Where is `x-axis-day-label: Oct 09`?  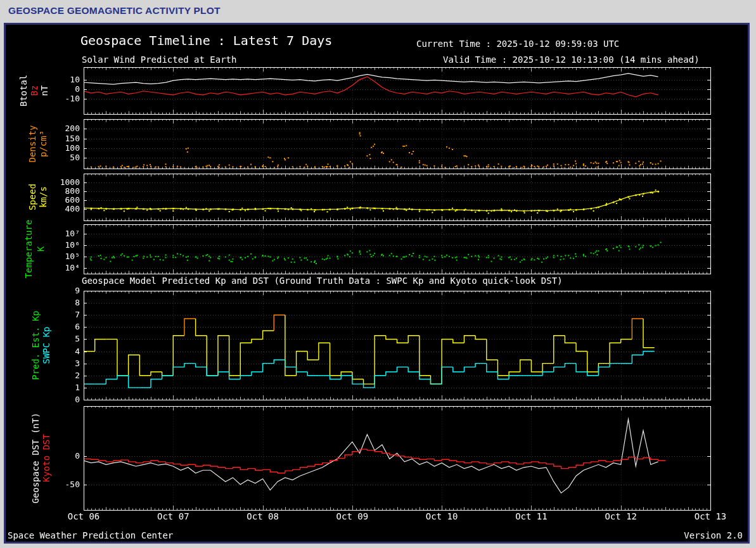 x-axis-day-label: Oct 09 is located at coordinates (352, 516).